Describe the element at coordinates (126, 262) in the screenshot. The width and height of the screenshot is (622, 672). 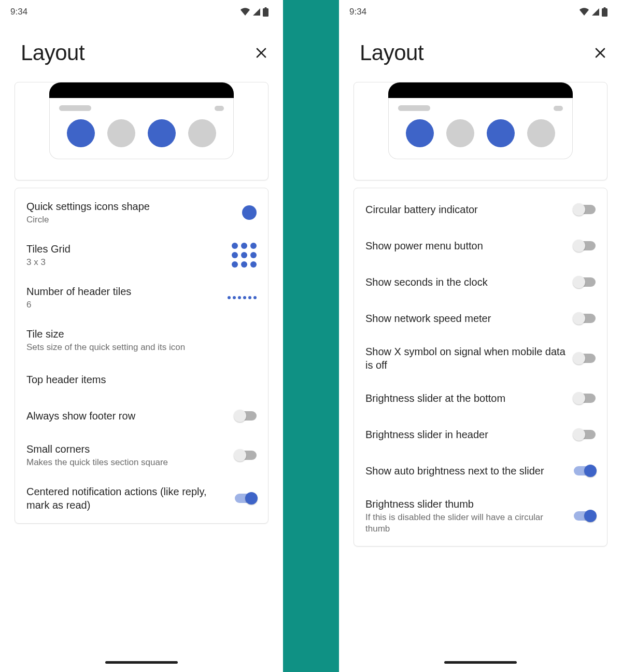
I see `setting-subtitle: 3 x 3` at that location.